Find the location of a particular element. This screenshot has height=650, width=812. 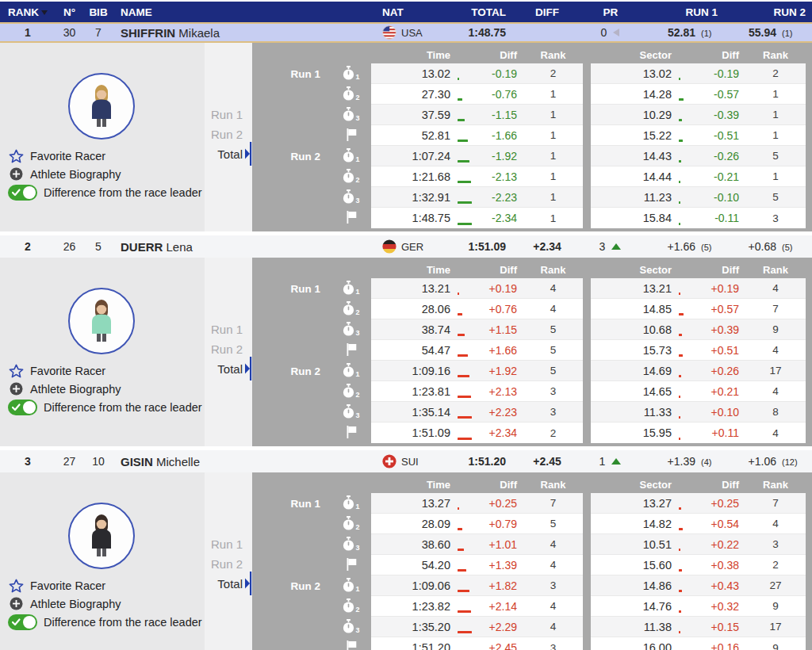

racer-start-number: 30 is located at coordinates (70, 32).